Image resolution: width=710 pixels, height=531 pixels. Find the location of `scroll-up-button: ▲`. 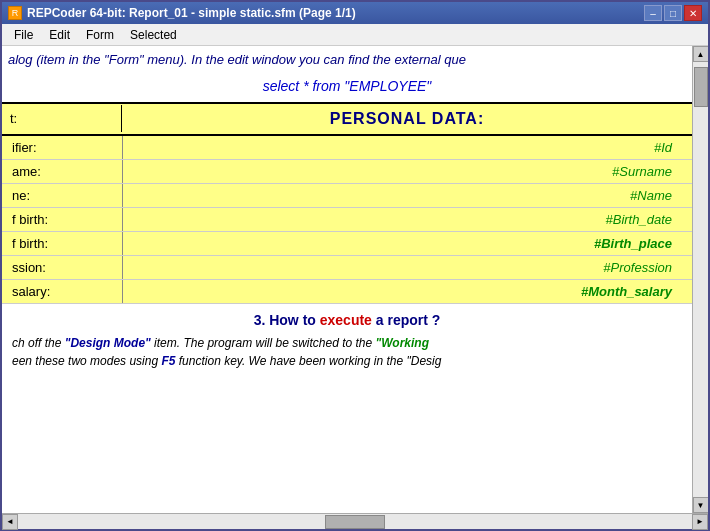

scroll-up-button: ▲ is located at coordinates (701, 54).